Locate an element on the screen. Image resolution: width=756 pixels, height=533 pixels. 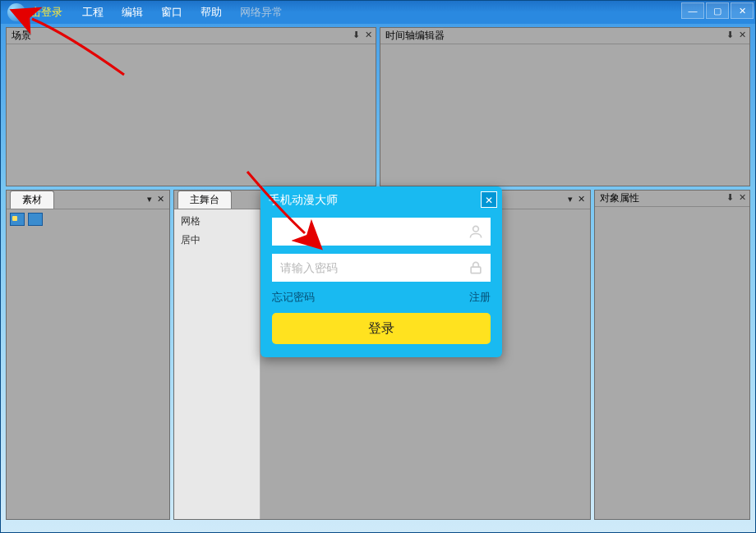
dialog-close-button: ✕ is located at coordinates (489, 200).